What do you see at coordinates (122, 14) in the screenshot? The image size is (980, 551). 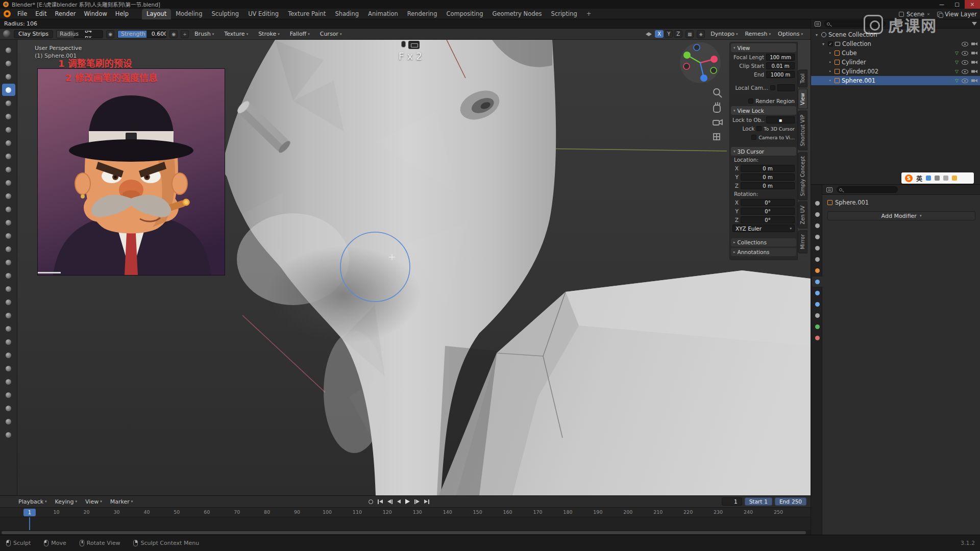 I see `menu-help: Help` at bounding box center [122, 14].